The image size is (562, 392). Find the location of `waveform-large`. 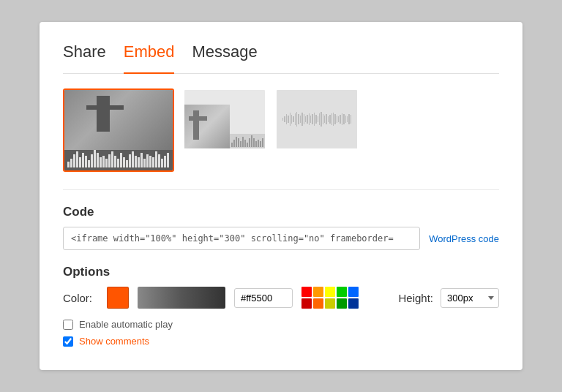

waveform-large is located at coordinates (119, 160).